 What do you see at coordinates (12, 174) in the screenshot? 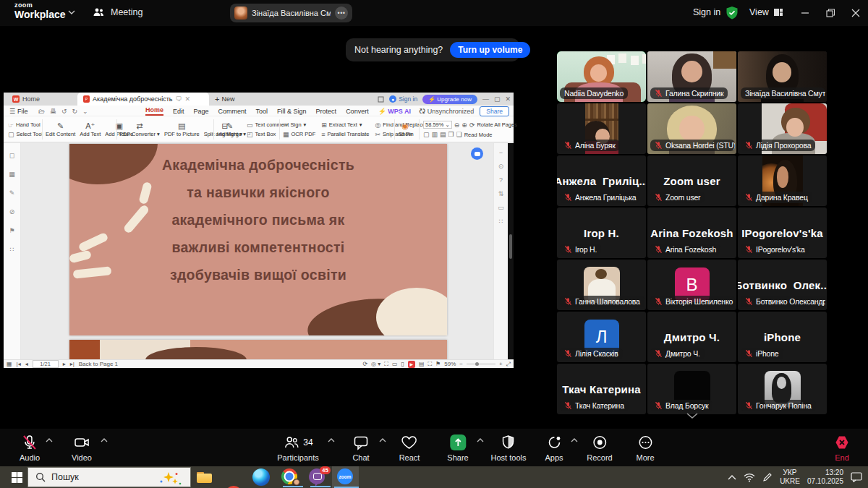
I see `sidebar-icon-1: ▦` at bounding box center [12, 174].